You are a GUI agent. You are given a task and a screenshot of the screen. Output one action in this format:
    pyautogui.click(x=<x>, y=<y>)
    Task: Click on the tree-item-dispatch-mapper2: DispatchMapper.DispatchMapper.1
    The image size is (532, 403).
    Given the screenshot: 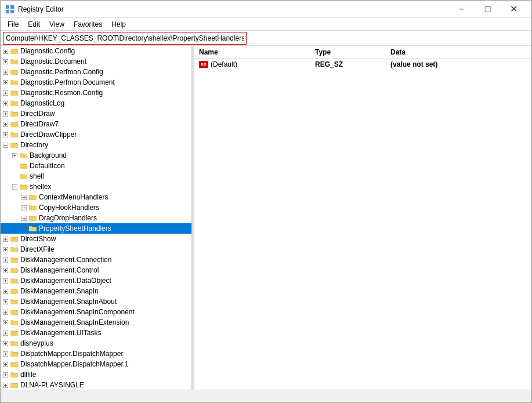 What is the action you would take?
    pyautogui.click(x=96, y=364)
    